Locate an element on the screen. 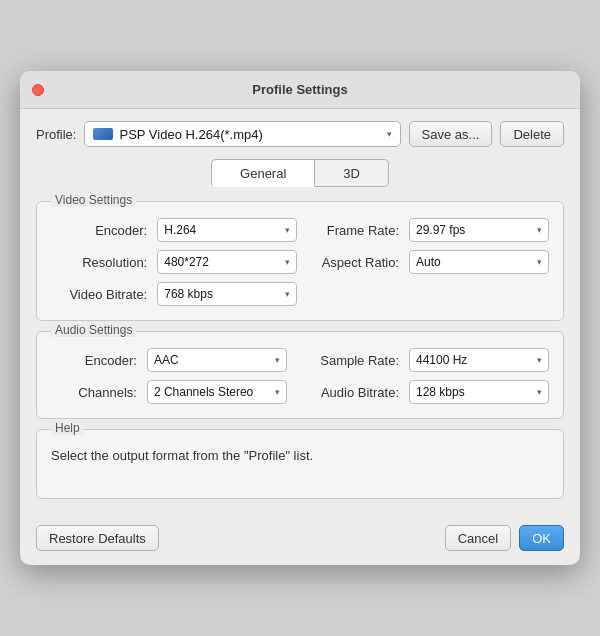 The image size is (600, 636). audio-bitrate-value: 128 kbps is located at coordinates (440, 392).